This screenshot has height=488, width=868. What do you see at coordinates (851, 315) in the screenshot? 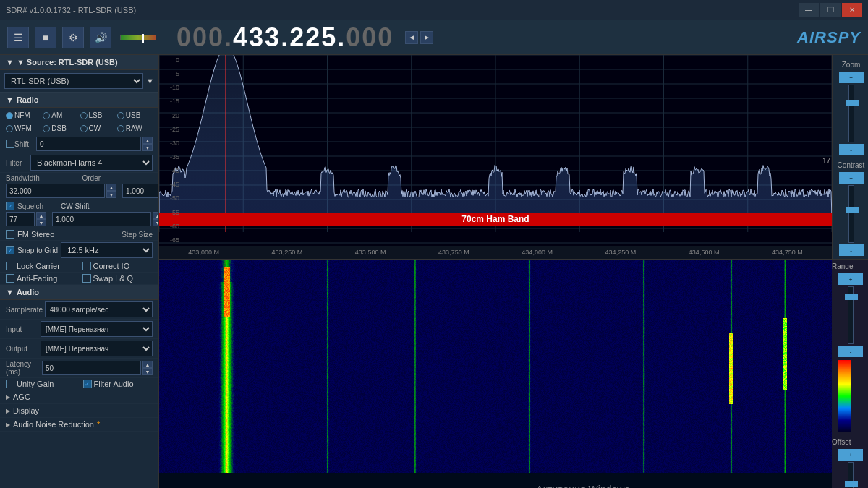
I see `range-track` at bounding box center [851, 315].